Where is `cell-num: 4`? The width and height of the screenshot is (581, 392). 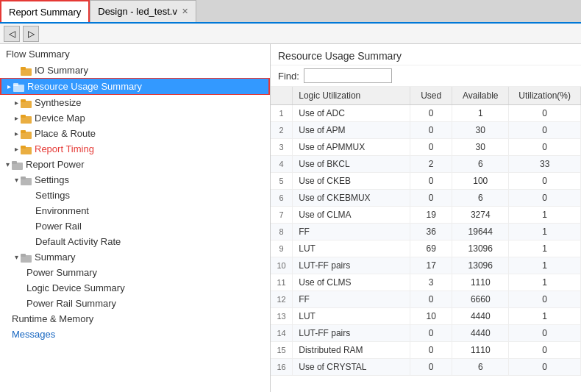 cell-num: 4 is located at coordinates (282, 165).